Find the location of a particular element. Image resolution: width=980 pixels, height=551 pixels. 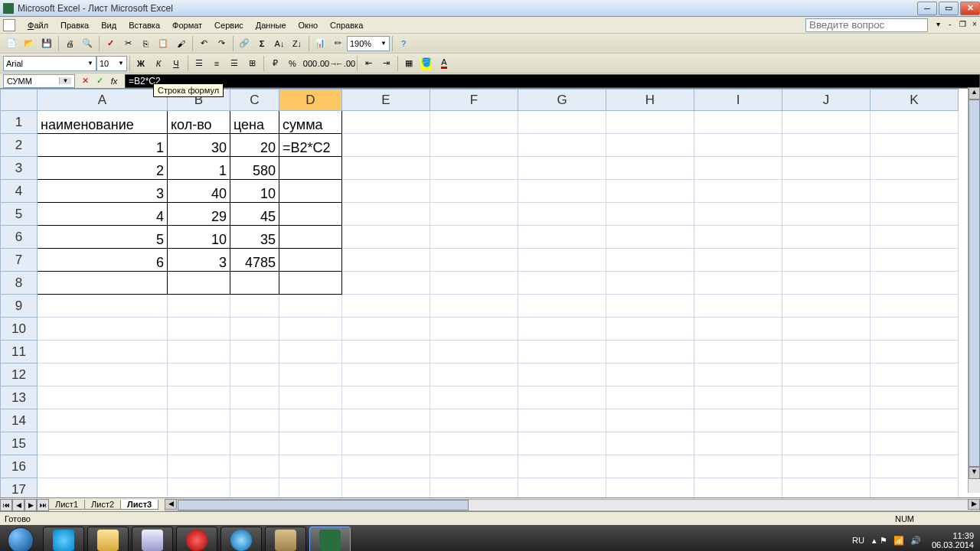

cell-F2 is located at coordinates (475, 145).